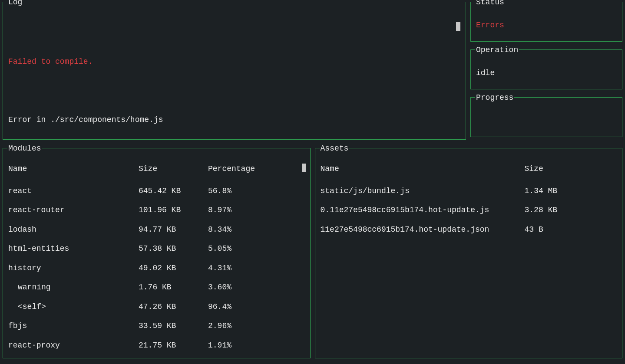 The width and height of the screenshot is (625, 364). Describe the element at coordinates (173, 307) in the screenshot. I see `module-size: 47.26 KB` at that location.